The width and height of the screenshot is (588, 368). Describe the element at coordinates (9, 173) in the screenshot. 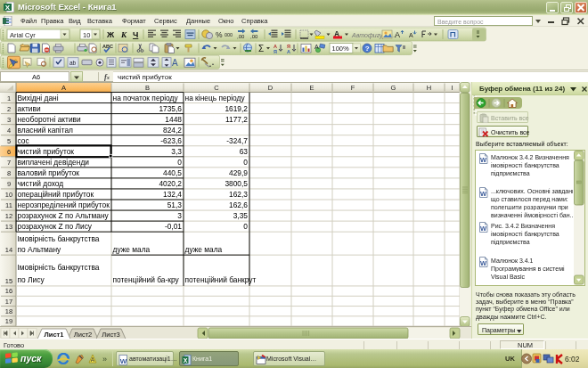

I see `svg-text: 8` at that location.